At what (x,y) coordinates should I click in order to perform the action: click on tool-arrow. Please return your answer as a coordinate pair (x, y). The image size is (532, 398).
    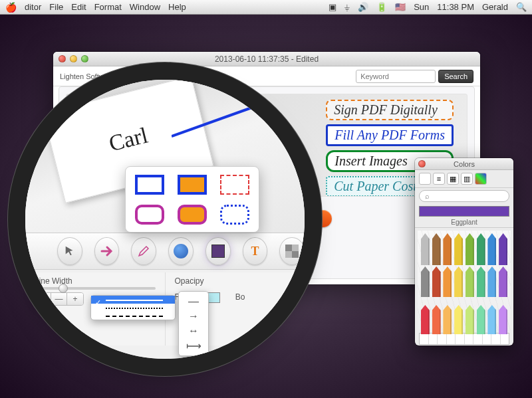
    Looking at the image, I should click on (107, 251).